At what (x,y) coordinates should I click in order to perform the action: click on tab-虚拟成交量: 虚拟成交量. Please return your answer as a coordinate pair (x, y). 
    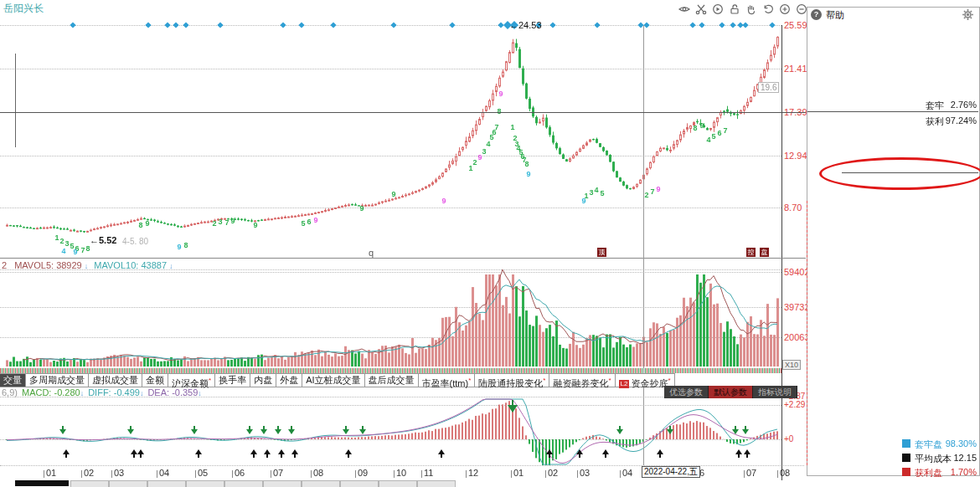
    Looking at the image, I should click on (116, 380).